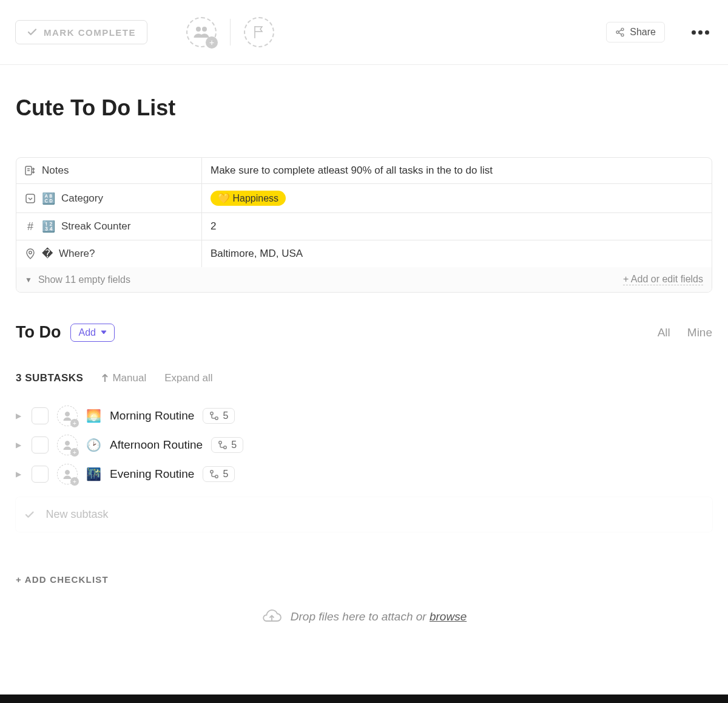 This screenshot has width=728, height=703. I want to click on arrow-up-icon, so click(105, 378).